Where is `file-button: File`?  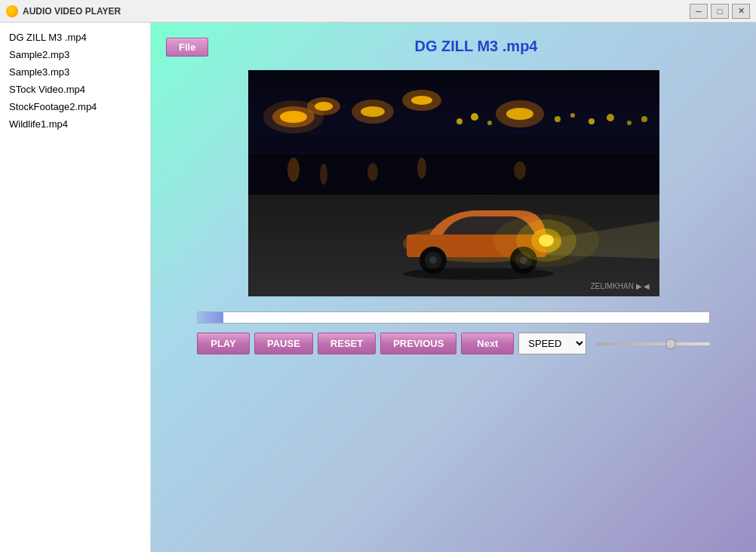
file-button: File is located at coordinates (187, 47).